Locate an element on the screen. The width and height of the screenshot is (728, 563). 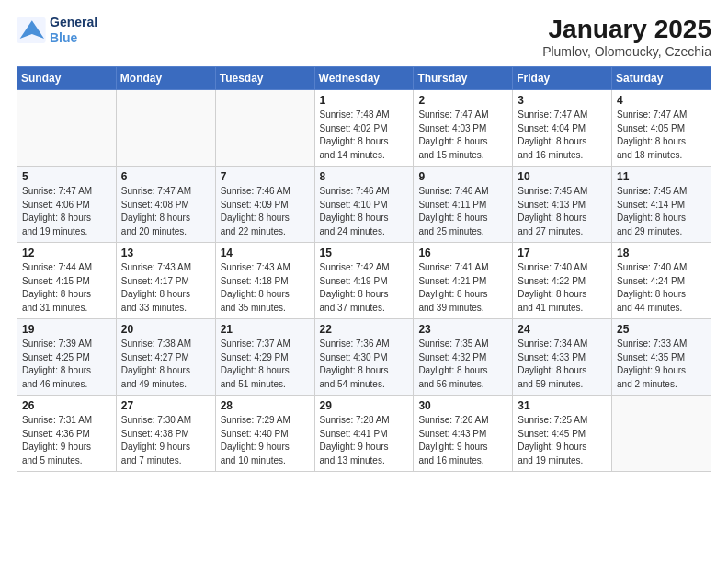
day-info: Sunrise: 7:41 AM Sunset: 4:21 PM Dayligh… is located at coordinates (463, 288).